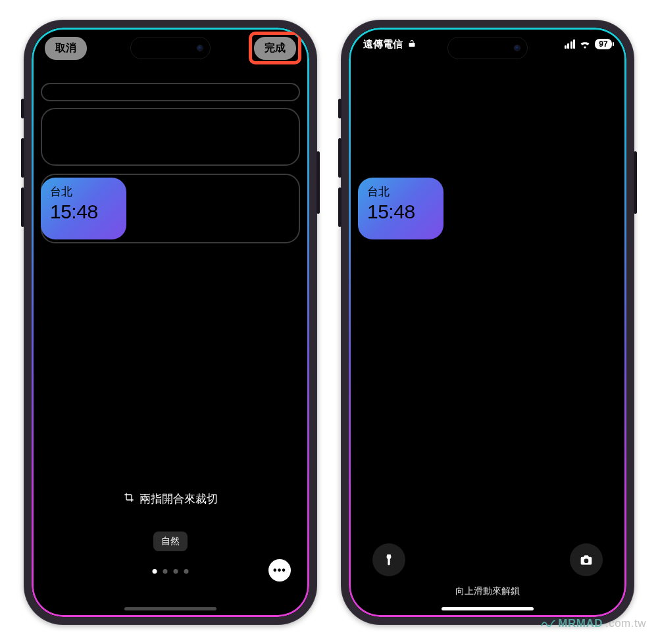 The height and width of the screenshot is (644, 658). Describe the element at coordinates (580, 624) in the screenshot. I see `watermark-brand: MRMAD` at that location.